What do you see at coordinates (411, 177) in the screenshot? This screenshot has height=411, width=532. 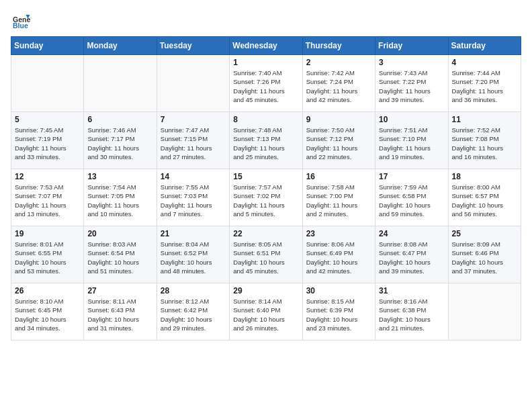 I see `day-number: 17` at bounding box center [411, 177].